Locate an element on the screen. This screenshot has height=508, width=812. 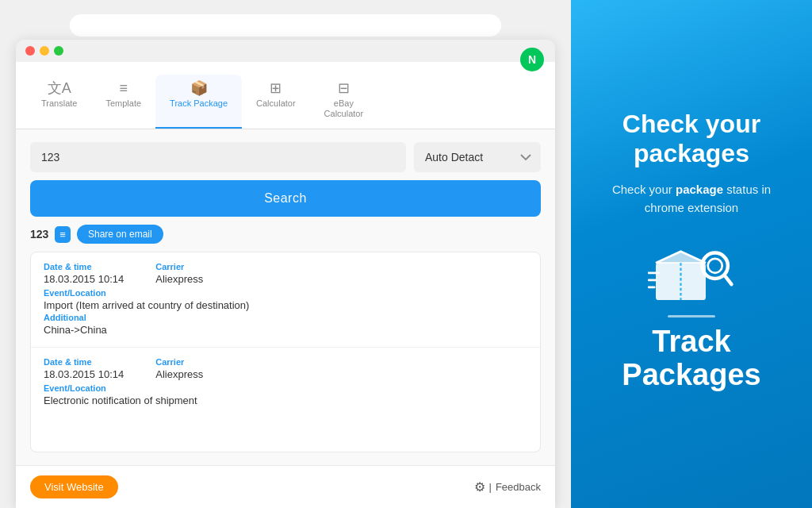
additional-label-1: Additional is located at coordinates (285, 318).